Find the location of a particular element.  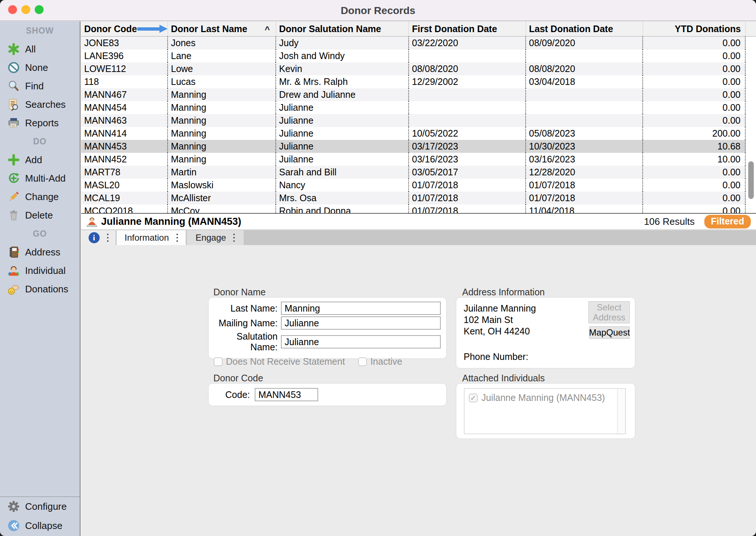

sidebar-item-address: Address is located at coordinates (40, 252).